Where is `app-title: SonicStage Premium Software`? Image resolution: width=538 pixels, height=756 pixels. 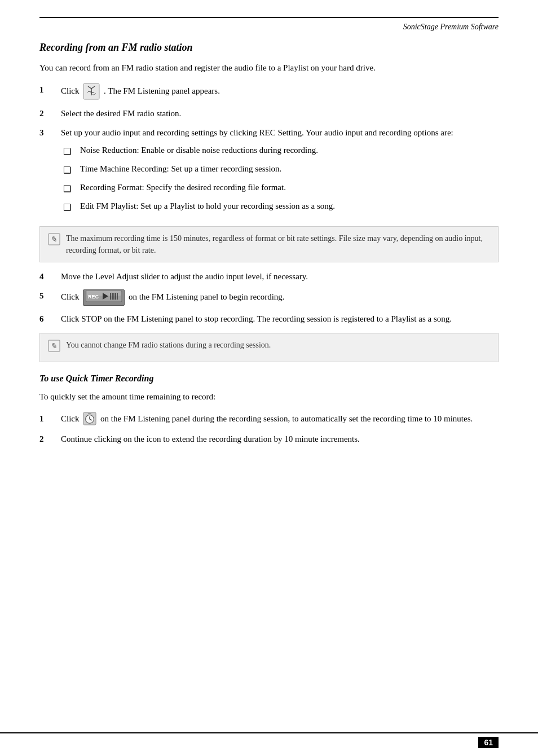 app-title: SonicStage Premium Software is located at coordinates (269, 27).